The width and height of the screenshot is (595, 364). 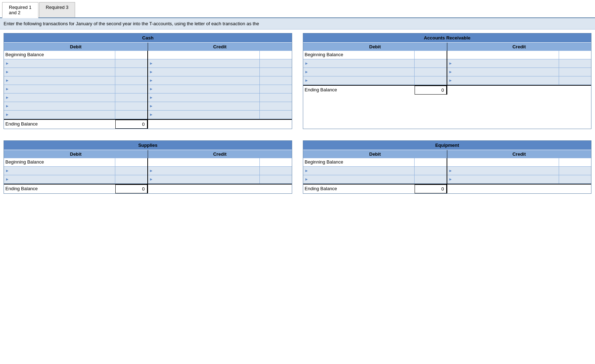 I want to click on tabs-bar: Required 1and 2 Required 3, so click(x=298, y=9).